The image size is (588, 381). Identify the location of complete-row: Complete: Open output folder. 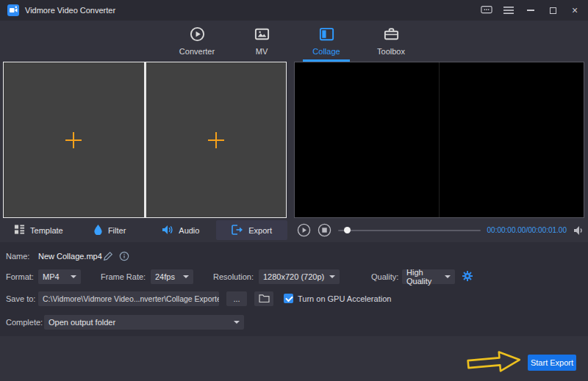
(294, 322).